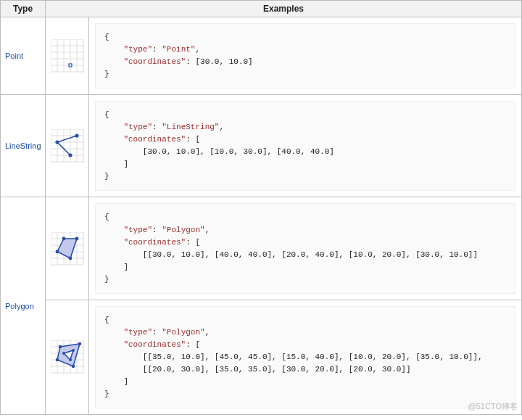  Describe the element at coordinates (67, 146) in the screenshot. I see `linestring-icon` at that location.